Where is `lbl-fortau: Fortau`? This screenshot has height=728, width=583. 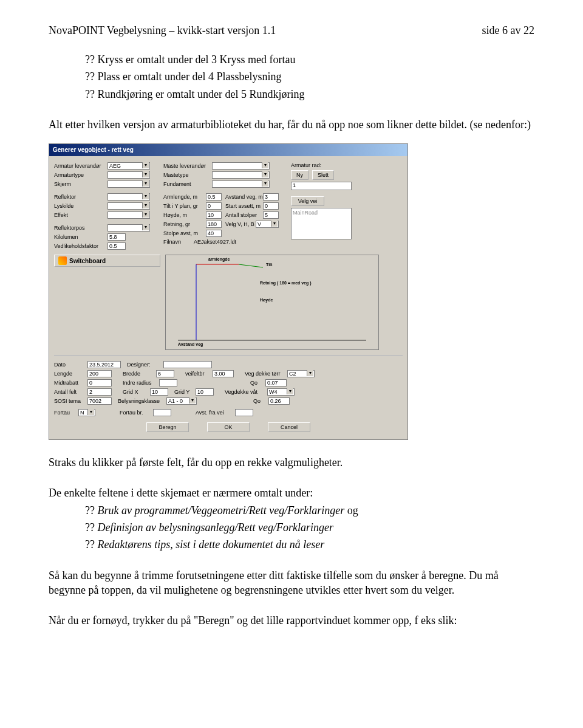 lbl-fortau: Fortau is located at coordinates (66, 413).